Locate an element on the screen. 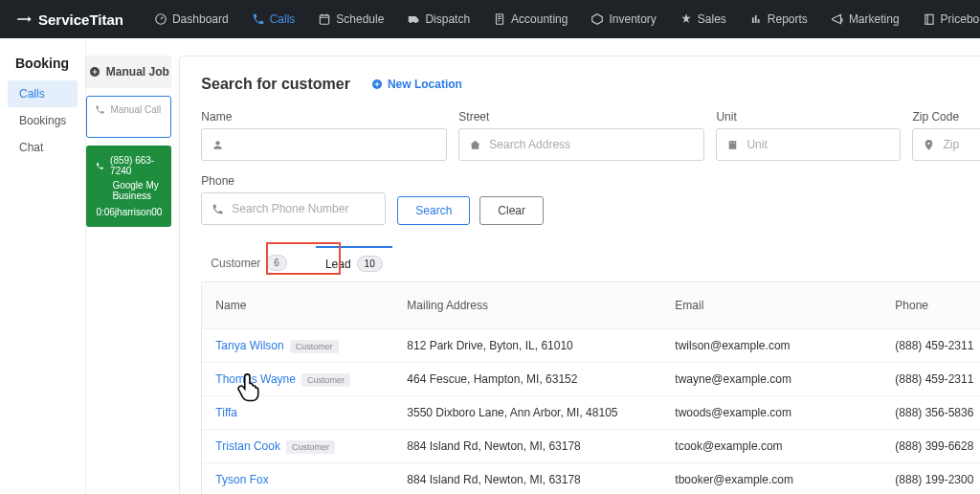  customer-link: Tanya Wilson is located at coordinates (249, 346).